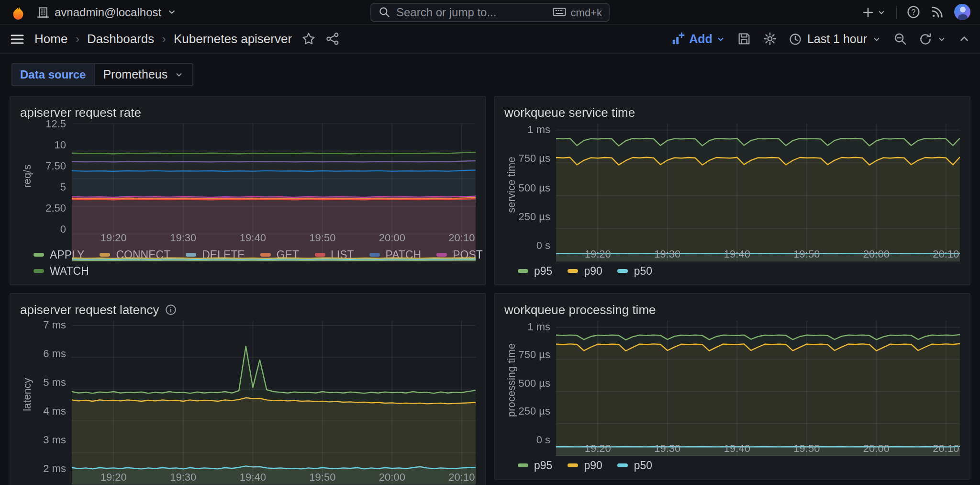 This screenshot has height=485, width=980. Describe the element at coordinates (580, 309) in the screenshot. I see `panel-title: workqueue processing time` at that location.